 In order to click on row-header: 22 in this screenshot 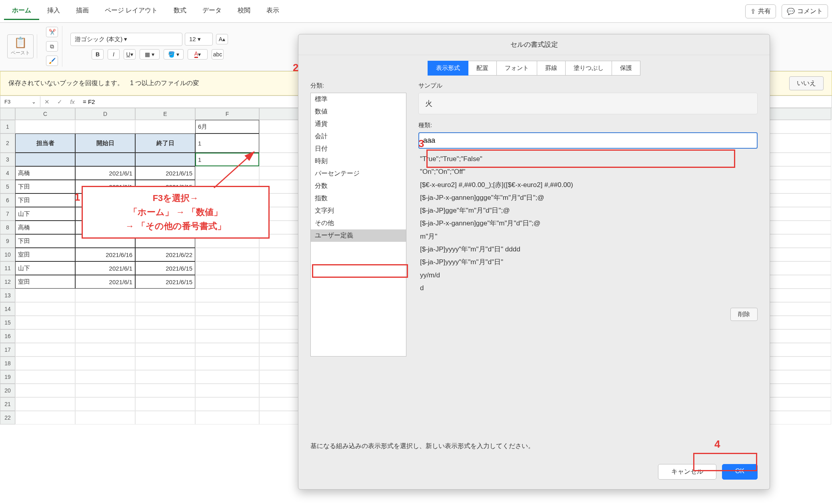, I will do `click(8, 418)`.